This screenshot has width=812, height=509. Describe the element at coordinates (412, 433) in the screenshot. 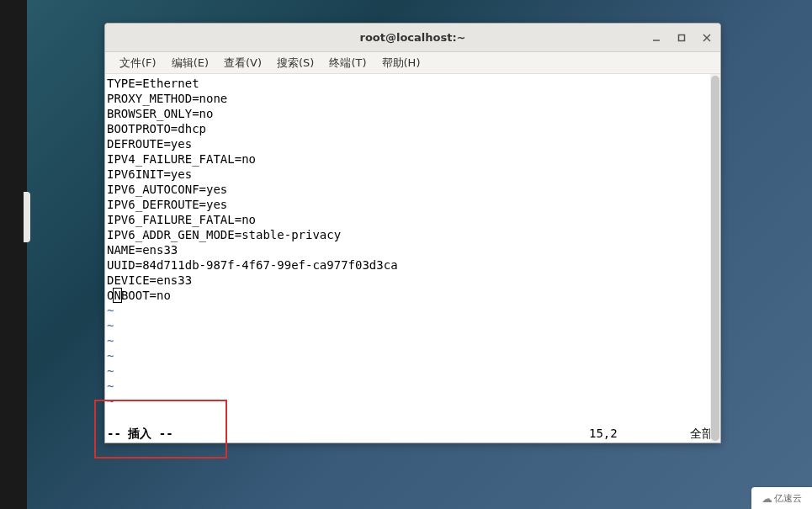

I see `vim-status-line: -- 插入 -- 15,2 全部` at that location.